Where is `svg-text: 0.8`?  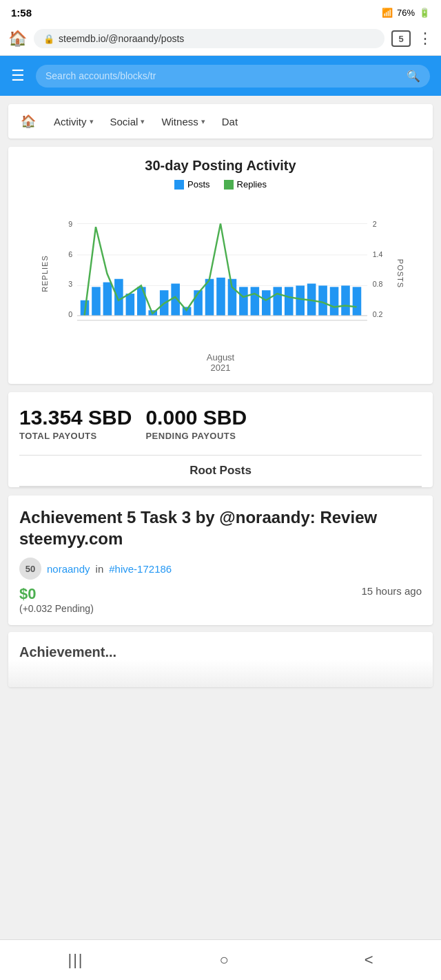
svg-text: 0.8 is located at coordinates (378, 284).